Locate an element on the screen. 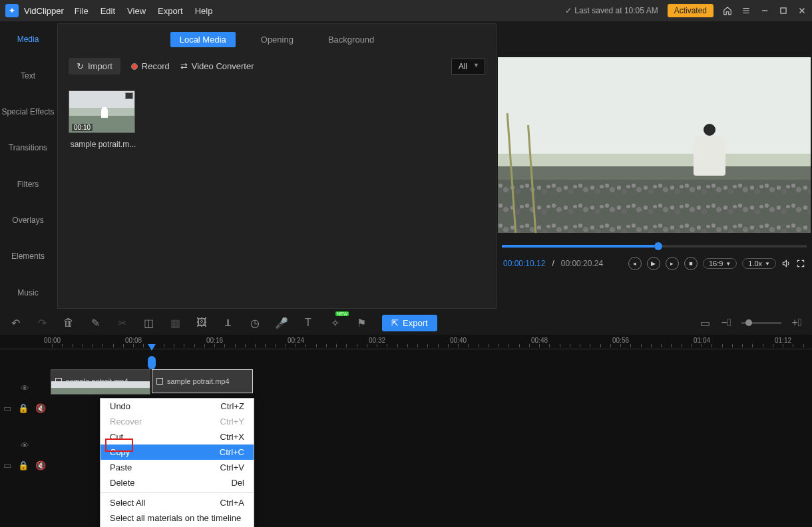 The image size is (812, 527). record-button: Record is located at coordinates (150, 67).